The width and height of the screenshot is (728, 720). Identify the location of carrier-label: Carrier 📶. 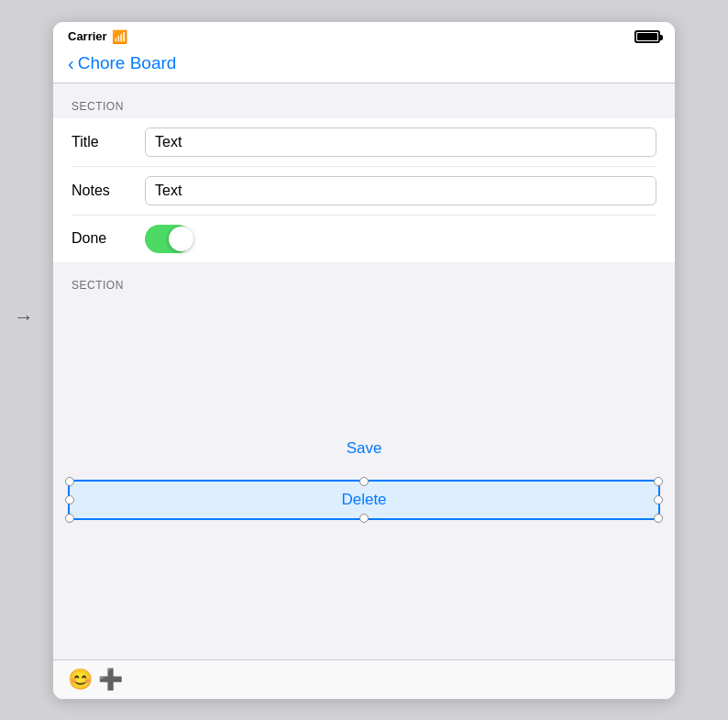
(97, 37).